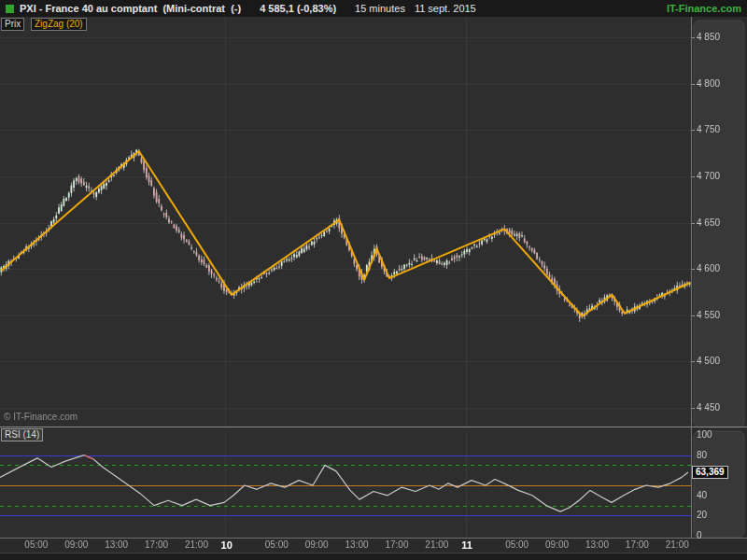 This screenshot has height=560, width=747. What do you see at coordinates (59, 24) in the screenshot?
I see `zigzag-indicator-chip: ZigZag (20)` at bounding box center [59, 24].